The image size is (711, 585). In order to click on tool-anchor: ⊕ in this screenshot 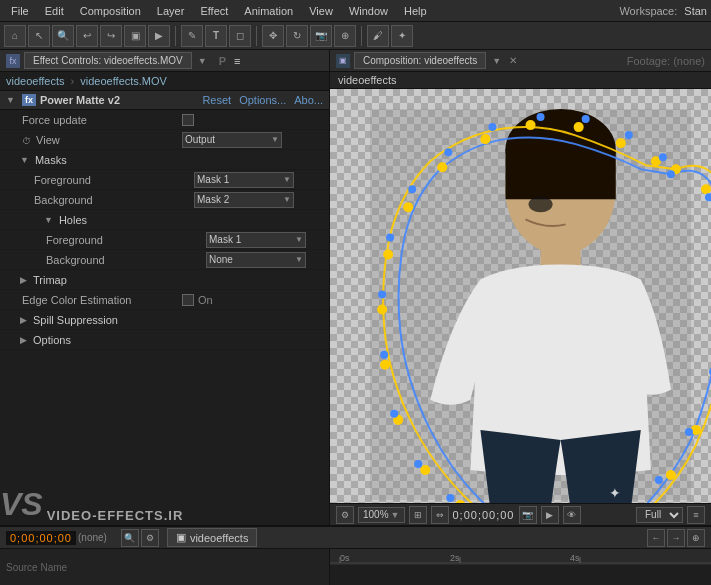, I will do `click(345, 36)`.